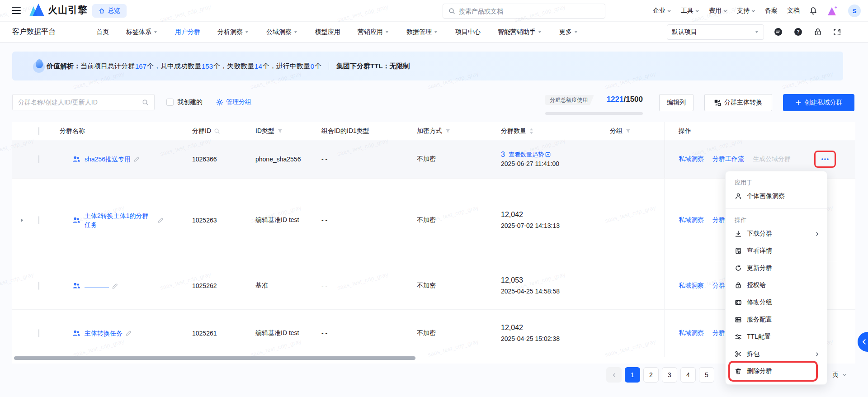 The width and height of the screenshot is (868, 397). What do you see at coordinates (715, 32) in the screenshot?
I see `project-select: 默认项目` at bounding box center [715, 32].